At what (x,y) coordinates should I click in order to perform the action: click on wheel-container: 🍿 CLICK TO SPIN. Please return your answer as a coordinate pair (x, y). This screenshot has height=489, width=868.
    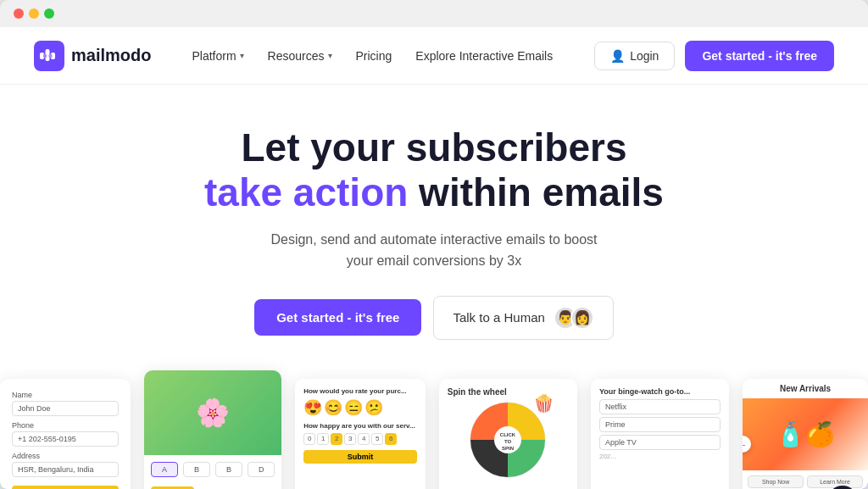
    Looking at the image, I should click on (509, 442).